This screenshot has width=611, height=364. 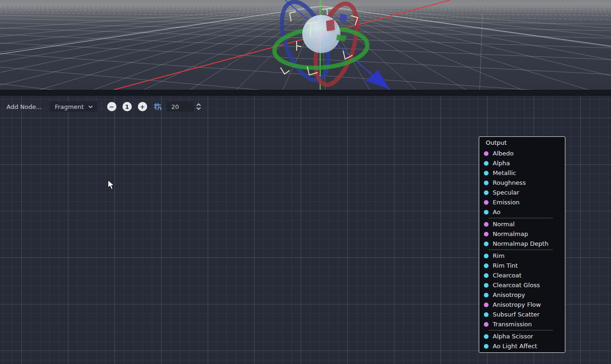 What do you see at coordinates (522, 315) in the screenshot?
I see `output-port-subsurf-scatter: Subsurf Scatter` at bounding box center [522, 315].